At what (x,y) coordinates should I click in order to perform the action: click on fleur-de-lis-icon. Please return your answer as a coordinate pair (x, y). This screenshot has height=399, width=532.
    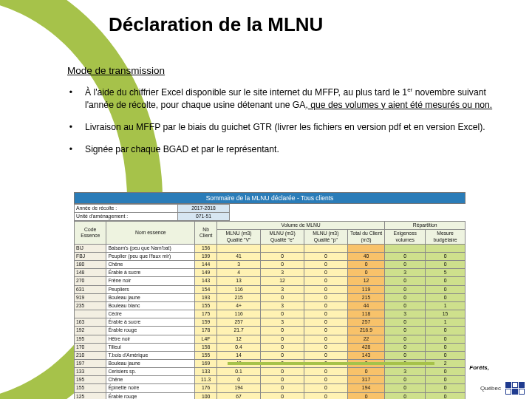
    Looking at the image, I should click on (515, 389).